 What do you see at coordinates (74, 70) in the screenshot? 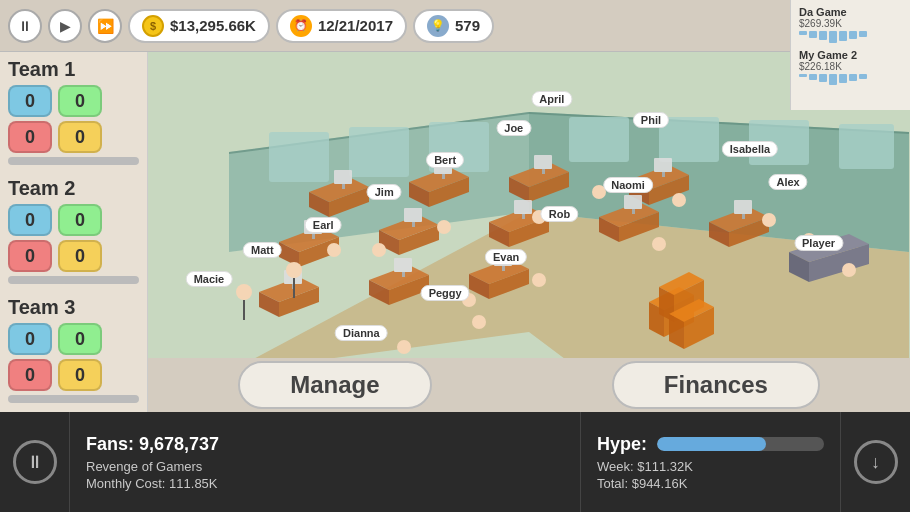
I see `team-1-title: Team 1` at bounding box center [74, 70].